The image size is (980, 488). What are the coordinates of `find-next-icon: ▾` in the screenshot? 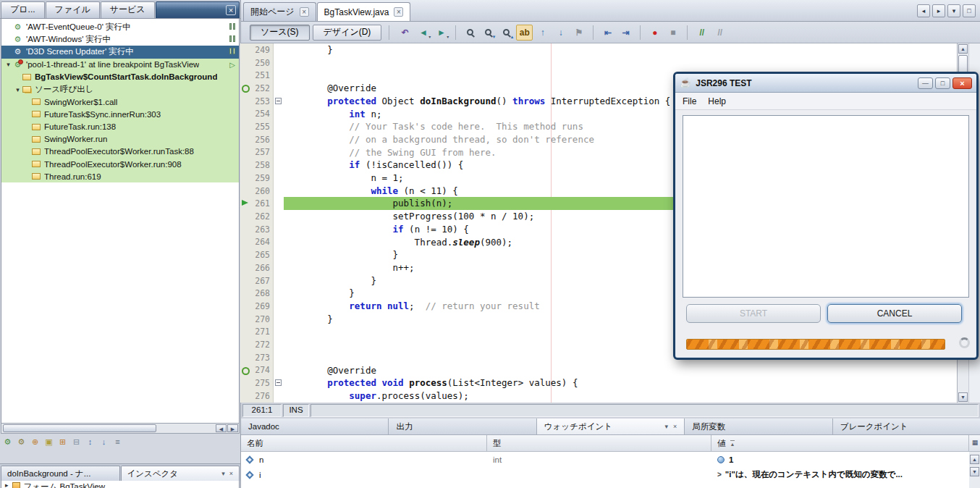 It's located at (488, 33).